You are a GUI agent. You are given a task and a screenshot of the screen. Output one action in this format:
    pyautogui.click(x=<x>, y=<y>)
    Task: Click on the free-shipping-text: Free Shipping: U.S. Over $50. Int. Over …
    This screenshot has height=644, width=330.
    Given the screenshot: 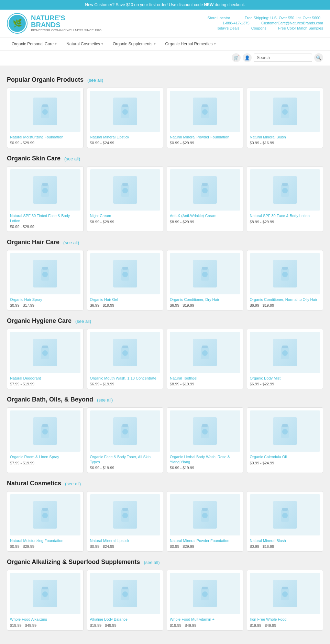 What is the action you would take?
    pyautogui.click(x=283, y=18)
    